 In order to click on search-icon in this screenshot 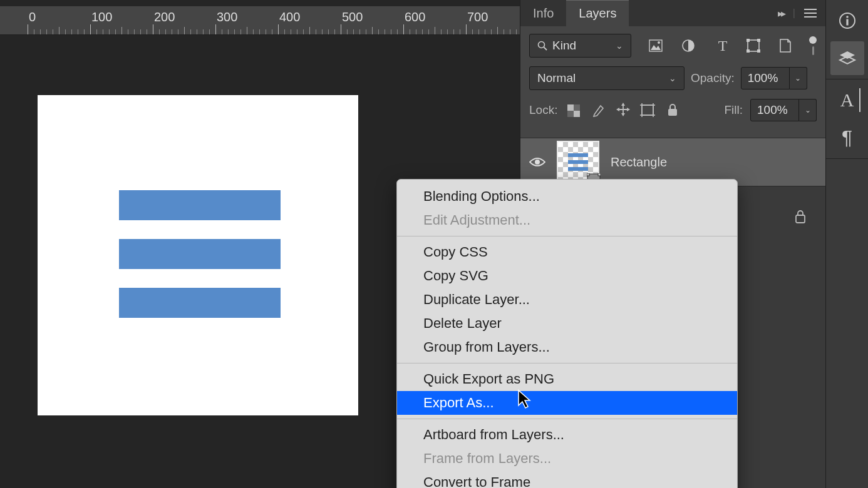, I will do `click(542, 46)`.